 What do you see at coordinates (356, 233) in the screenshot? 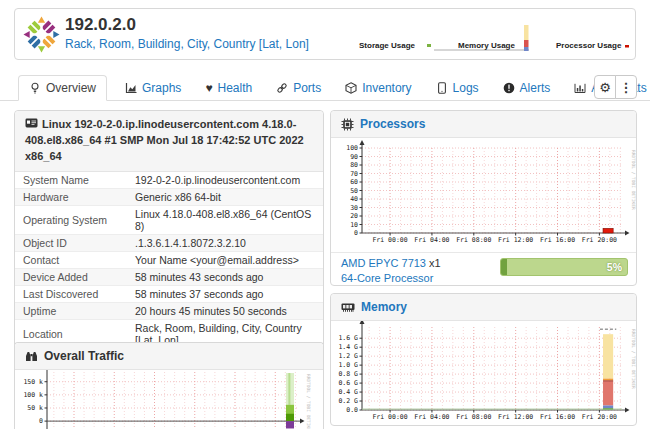
I see `svg-text: 0` at bounding box center [356, 233].